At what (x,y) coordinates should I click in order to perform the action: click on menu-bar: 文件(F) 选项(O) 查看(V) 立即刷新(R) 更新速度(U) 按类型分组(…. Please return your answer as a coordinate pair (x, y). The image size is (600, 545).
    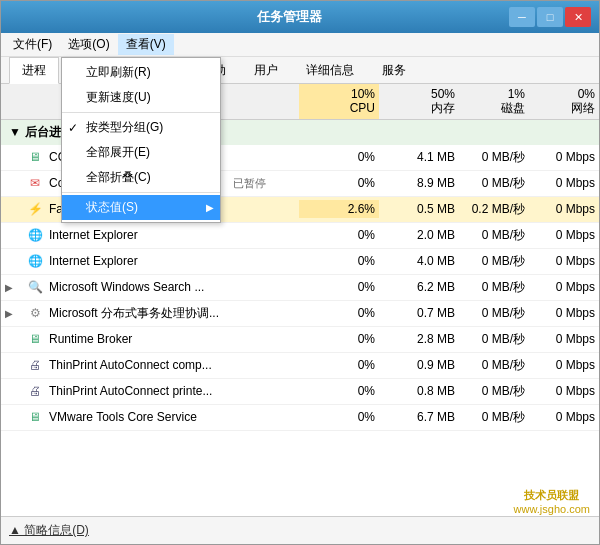
    Looking at the image, I should click on (300, 45).